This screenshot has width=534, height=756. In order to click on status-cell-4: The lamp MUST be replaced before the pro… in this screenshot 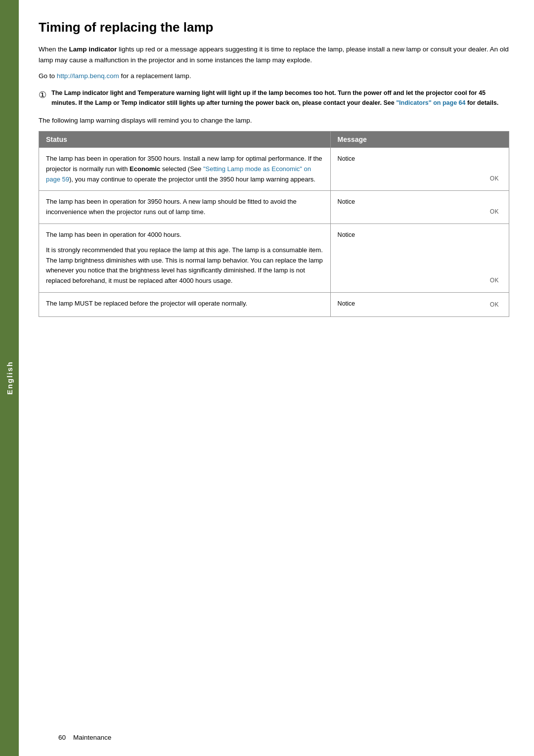, I will do `click(185, 305)`.